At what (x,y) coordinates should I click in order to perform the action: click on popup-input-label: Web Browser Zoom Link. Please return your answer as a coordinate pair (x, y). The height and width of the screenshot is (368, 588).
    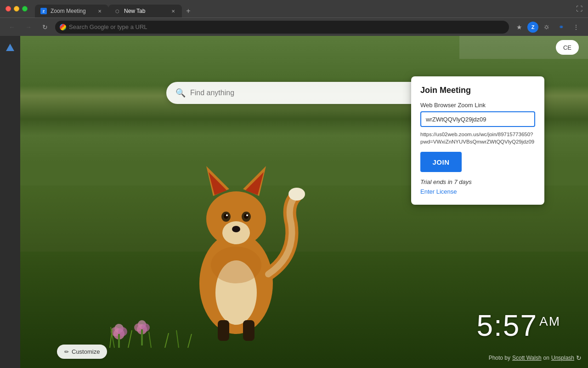
    Looking at the image, I should click on (478, 105).